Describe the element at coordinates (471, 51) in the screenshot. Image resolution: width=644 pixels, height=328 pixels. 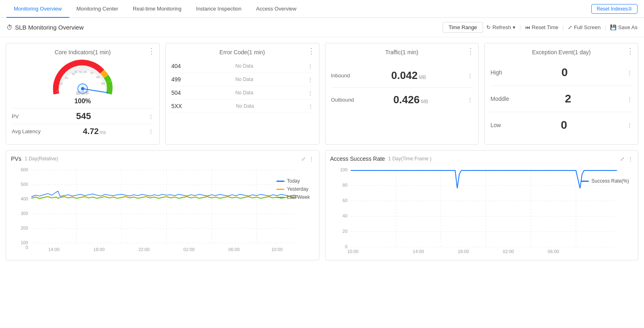
I see `traffic-card-menu: ⋮` at that location.